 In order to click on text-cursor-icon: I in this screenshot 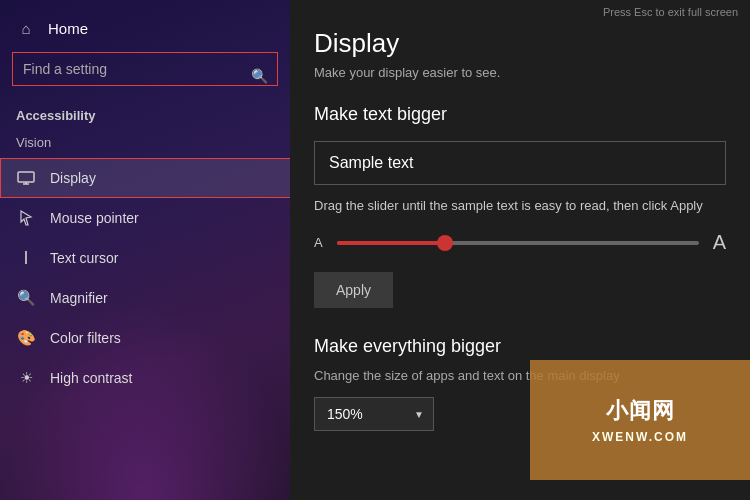, I will do `click(26, 258)`.